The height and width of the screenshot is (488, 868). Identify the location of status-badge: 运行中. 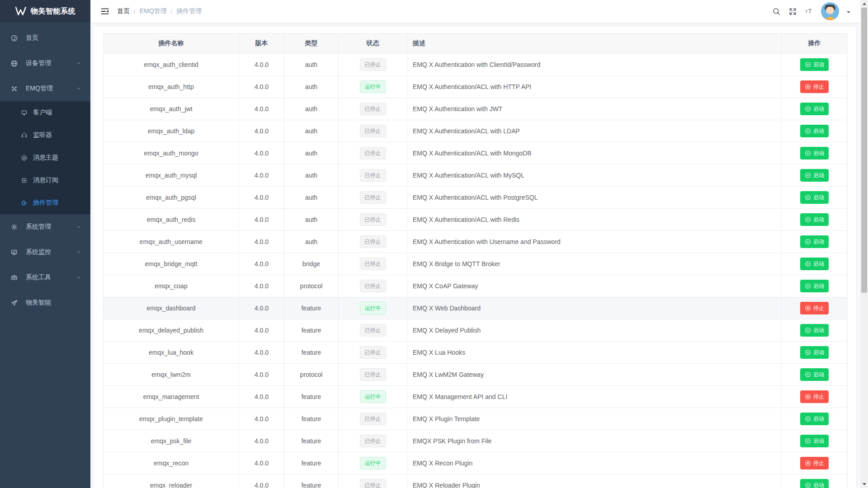
(373, 397).